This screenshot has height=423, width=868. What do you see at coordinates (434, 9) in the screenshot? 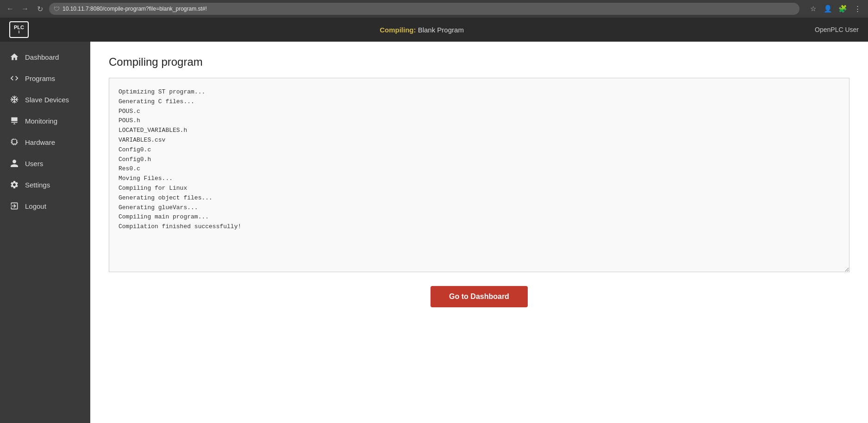
I see `browser-chrome: ← → ↻ 🛡 10.10.11.7:8080/compile-program?…` at bounding box center [434, 9].